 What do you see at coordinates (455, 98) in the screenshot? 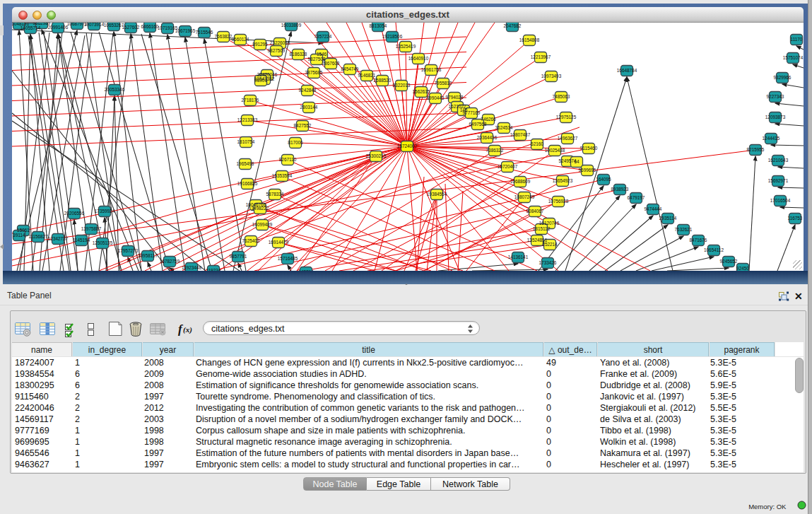
I see `svg-text: 9794028` at bounding box center [455, 98].